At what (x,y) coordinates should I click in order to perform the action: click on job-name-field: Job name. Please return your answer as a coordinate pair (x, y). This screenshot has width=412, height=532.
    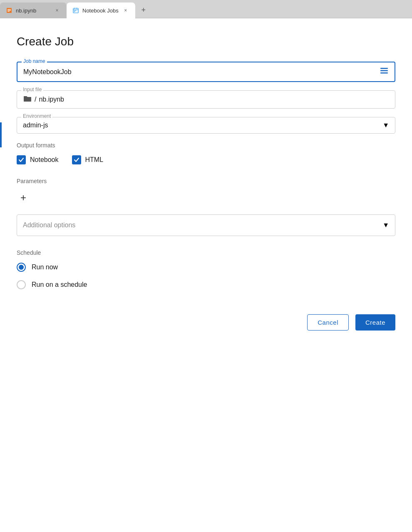
    Looking at the image, I should click on (206, 72).